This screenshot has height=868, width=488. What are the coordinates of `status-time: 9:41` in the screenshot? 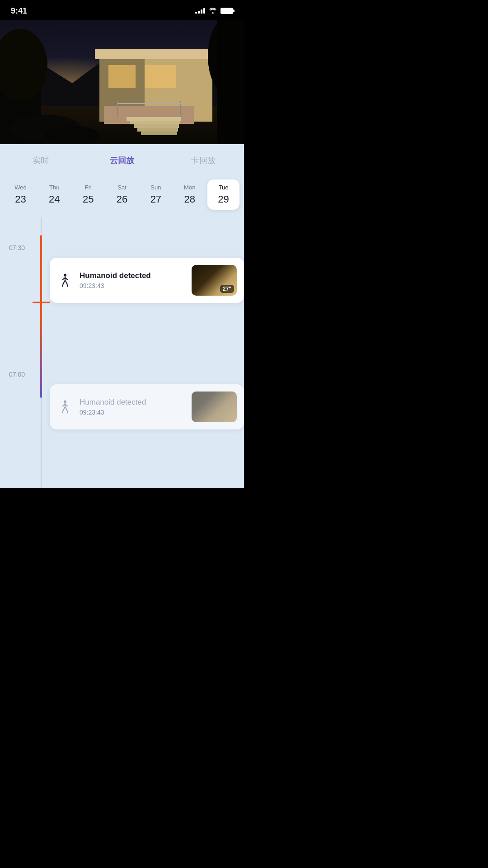 It's located at (19, 11).